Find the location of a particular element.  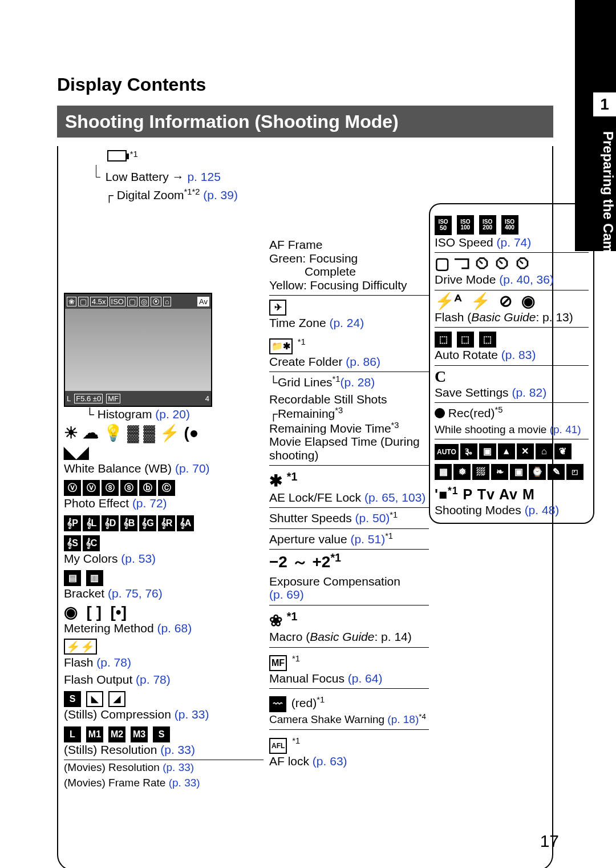

create-folder-page-link: (p. 86) is located at coordinates (363, 362).